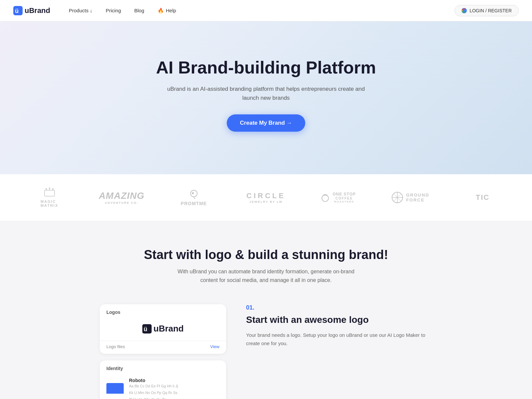  What do you see at coordinates (163, 380) in the screenshot?
I see `identity-card: Identity Roboto Aa Bb Cc Dd Ee Ff Gg Hh …` at bounding box center [163, 380].